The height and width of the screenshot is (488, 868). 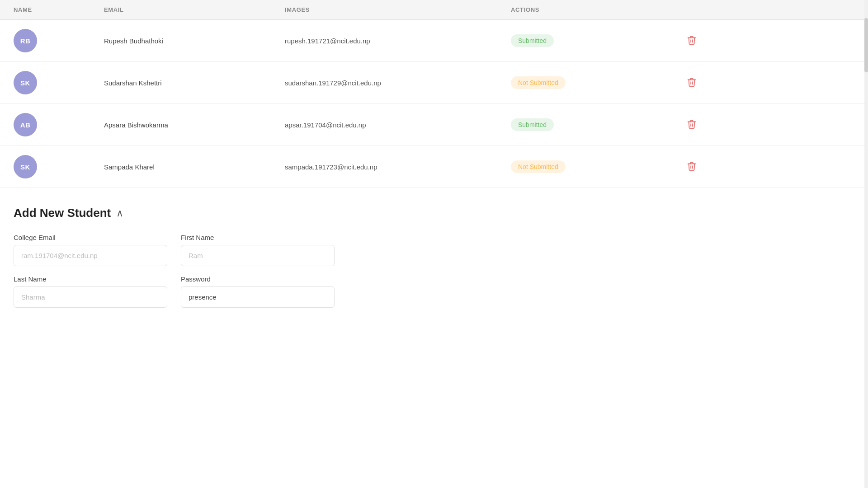 I want to click on col-header-actions: ACTIONS, so click(x=579, y=10).